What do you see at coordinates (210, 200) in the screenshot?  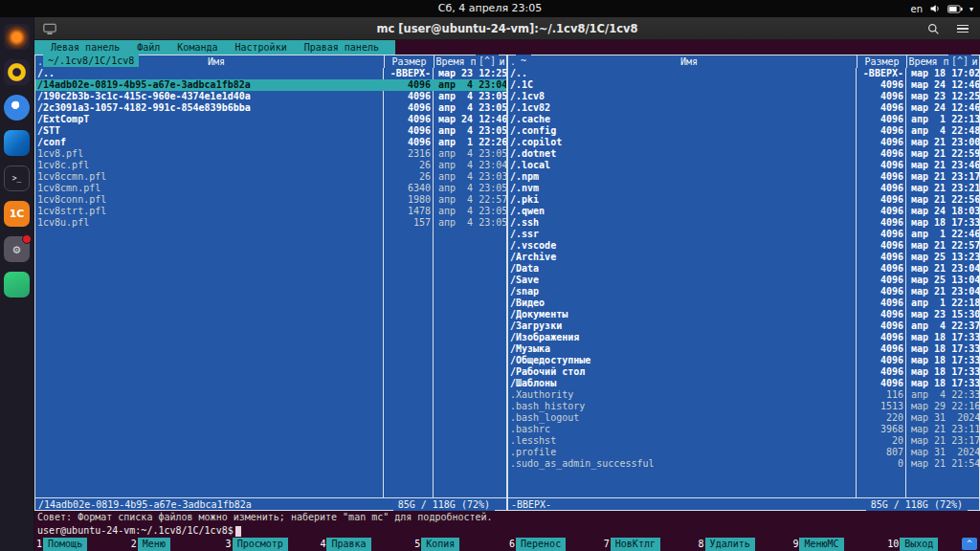 I see `file-name: 1cv8conn.pfl` at bounding box center [210, 200].